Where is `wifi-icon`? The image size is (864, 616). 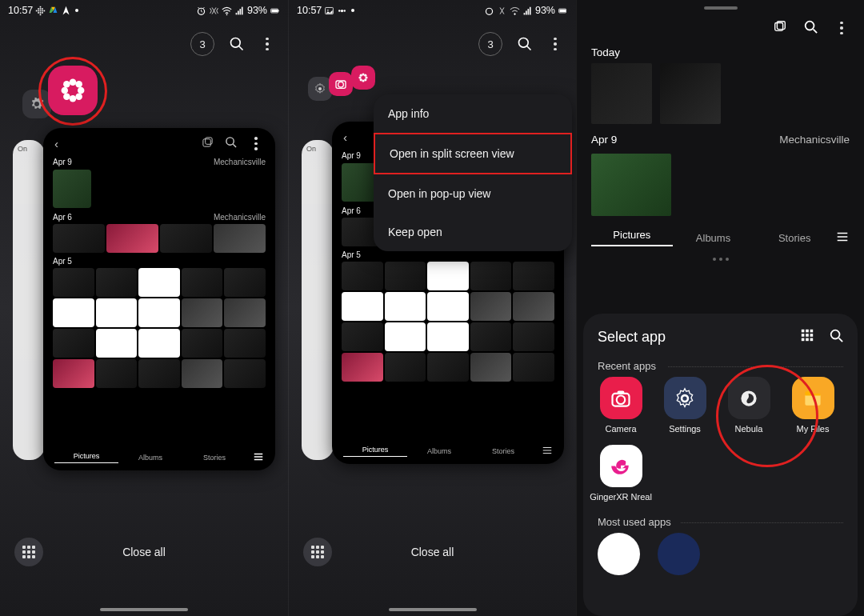
wifi-icon is located at coordinates (227, 11).